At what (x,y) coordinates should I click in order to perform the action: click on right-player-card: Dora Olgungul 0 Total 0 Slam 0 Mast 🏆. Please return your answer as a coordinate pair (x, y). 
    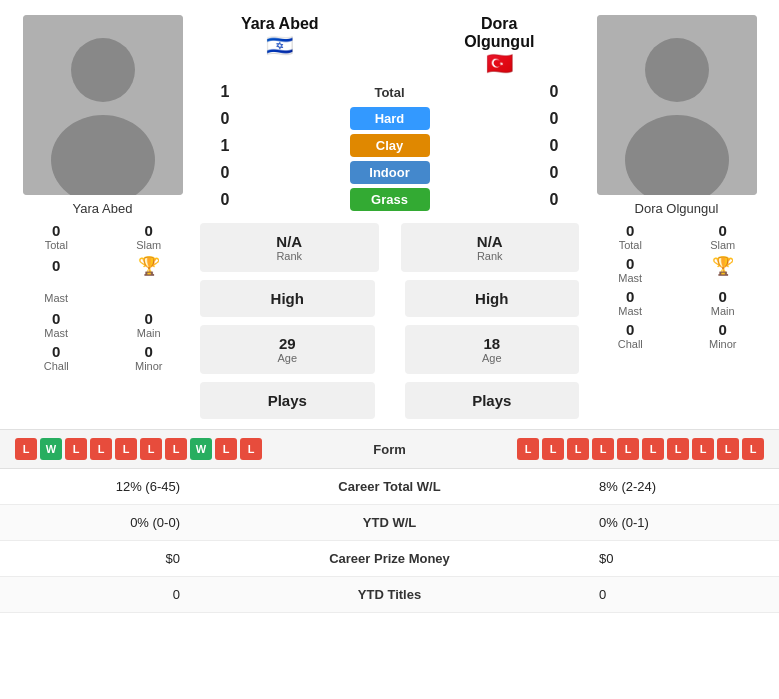
    Looking at the image, I should click on (676, 217).